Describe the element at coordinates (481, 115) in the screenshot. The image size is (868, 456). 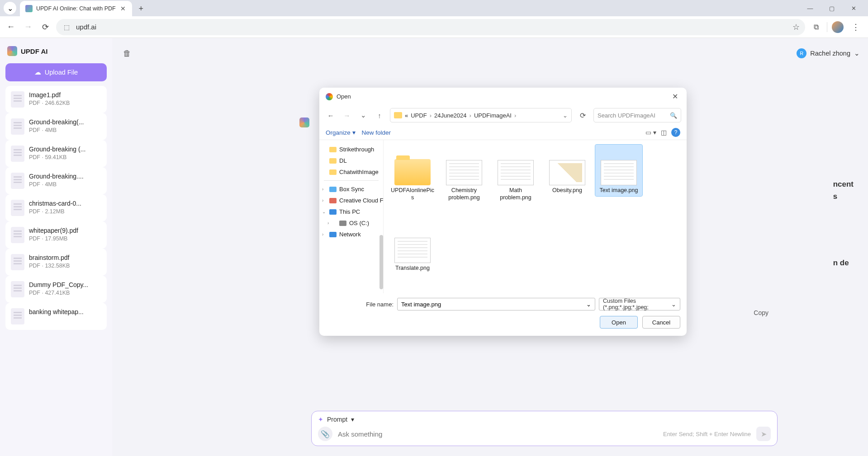
I see `breadcrumb: « UPDF › 24June2024 › UPDFimageAI › ⌄` at that location.